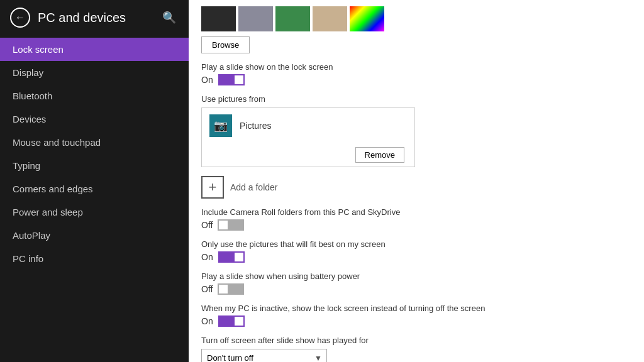  I want to click on plus-icon: +, so click(213, 187).